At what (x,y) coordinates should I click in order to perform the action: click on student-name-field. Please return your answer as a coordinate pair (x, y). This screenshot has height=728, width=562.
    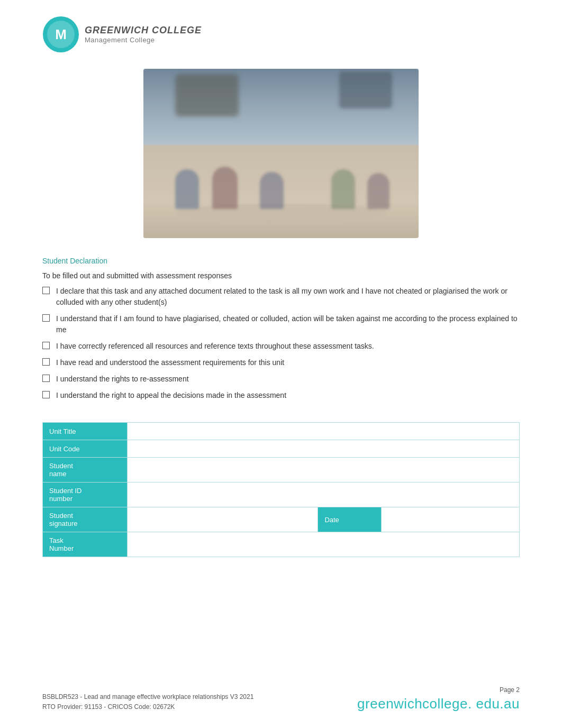
    Looking at the image, I should click on (323, 470).